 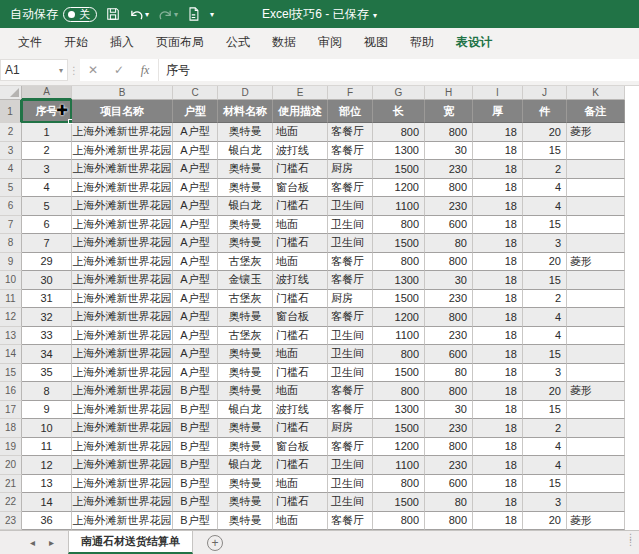 What do you see at coordinates (47, 226) in the screenshot?
I see `cell-A7: 6` at bounding box center [47, 226].